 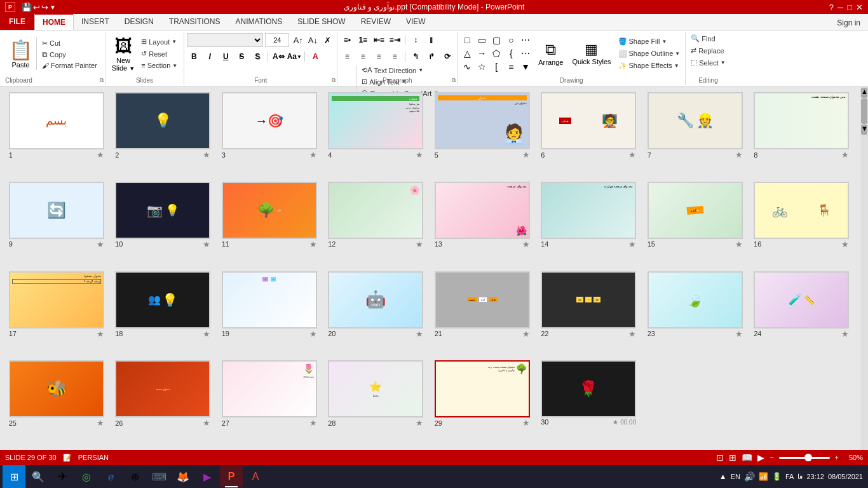 What do you see at coordinates (708, 62) in the screenshot?
I see `select-button: ⬚ Select ▼` at bounding box center [708, 62].